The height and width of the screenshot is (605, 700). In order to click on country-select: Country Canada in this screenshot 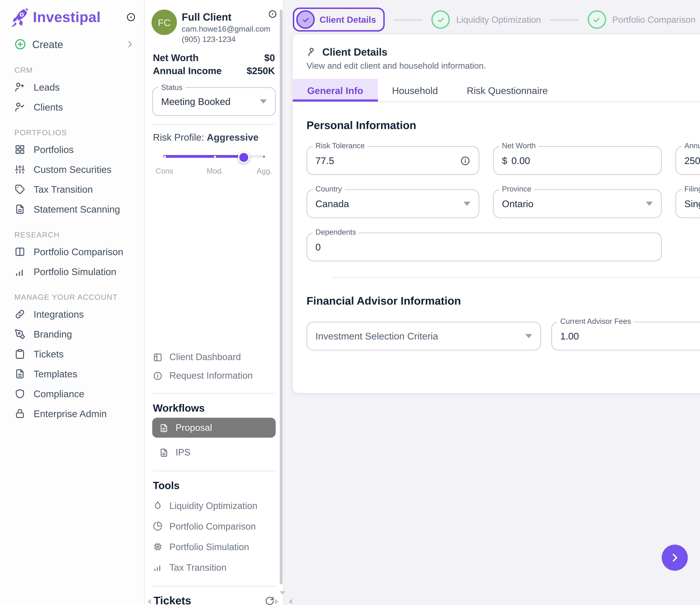, I will do `click(393, 204)`.